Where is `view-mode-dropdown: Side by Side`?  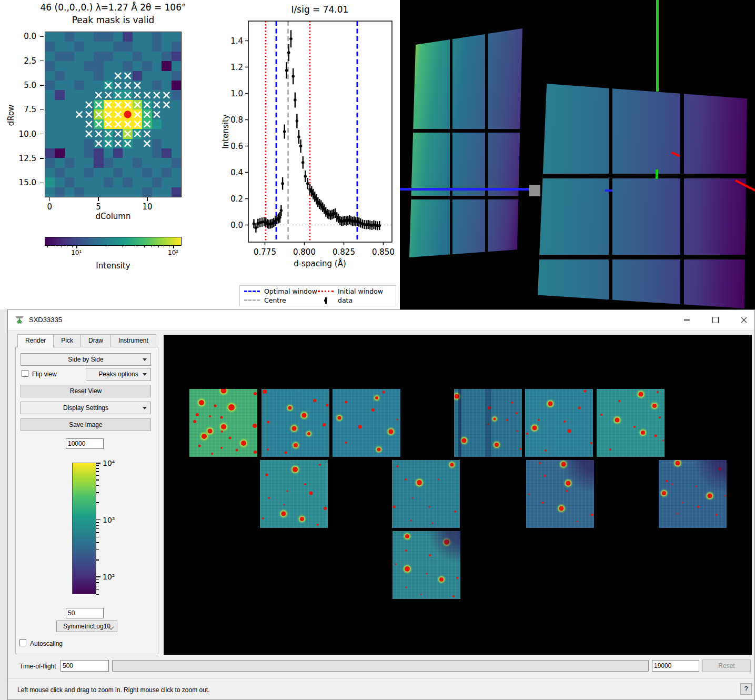
view-mode-dropdown: Side by Side is located at coordinates (86, 359).